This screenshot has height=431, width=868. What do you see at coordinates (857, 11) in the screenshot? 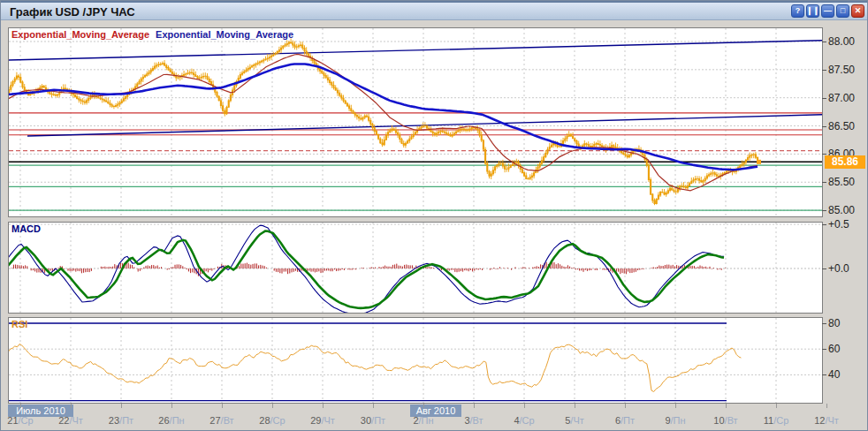
I see `close-button: ✕` at bounding box center [857, 11].